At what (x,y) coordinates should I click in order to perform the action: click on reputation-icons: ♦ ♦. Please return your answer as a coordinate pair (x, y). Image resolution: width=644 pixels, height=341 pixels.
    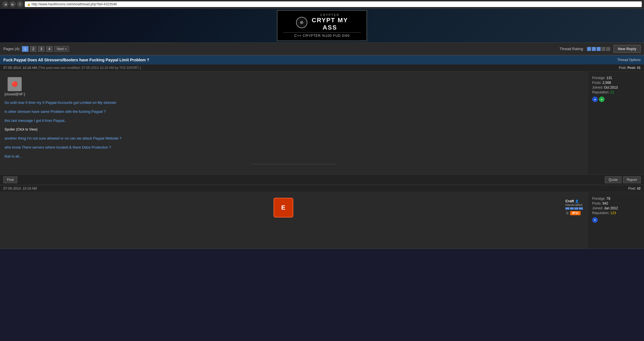
    Looking at the image, I should click on (616, 99).